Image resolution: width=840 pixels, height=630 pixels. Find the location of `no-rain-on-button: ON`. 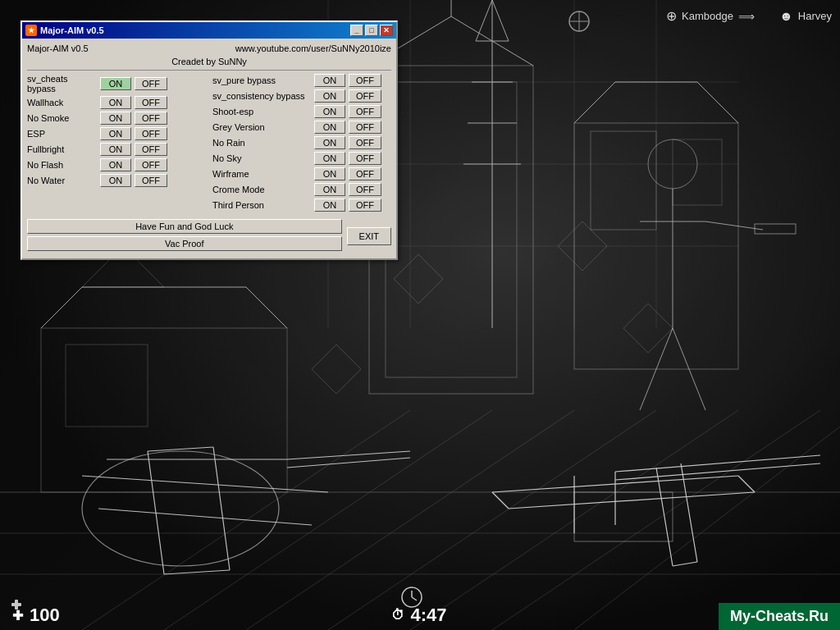

no-rain-on-button: ON is located at coordinates (330, 143).